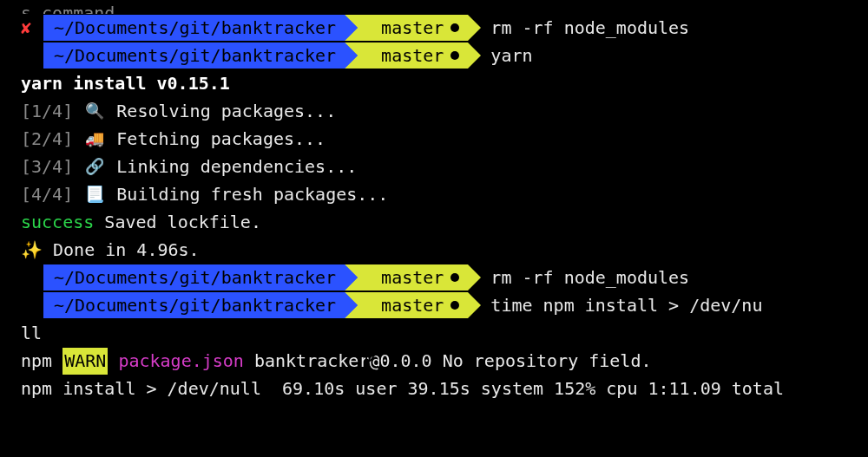 The width and height of the screenshot is (868, 457). Describe the element at coordinates (95, 166) in the screenshot. I see `link-icon: 🔗` at that location.